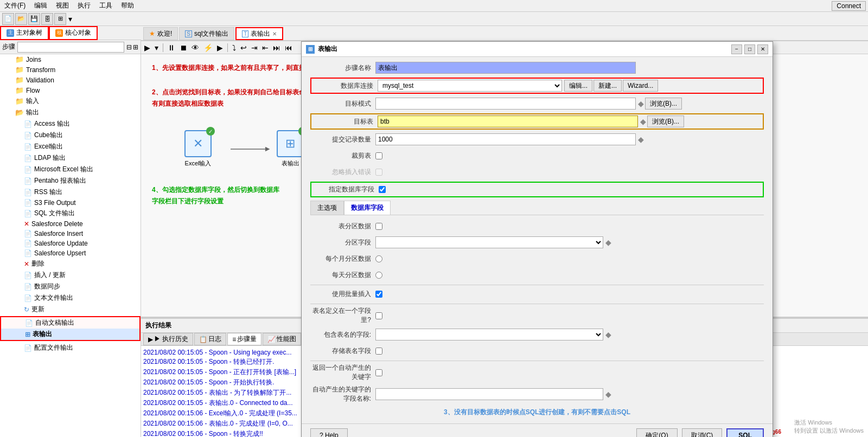 The image size is (868, 437). I want to click on sql-btn: SQL, so click(745, 433).